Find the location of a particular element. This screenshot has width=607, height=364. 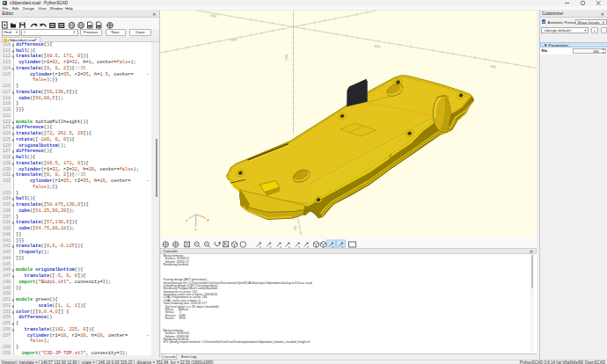

svg-text: 200 is located at coordinates (494, 66).